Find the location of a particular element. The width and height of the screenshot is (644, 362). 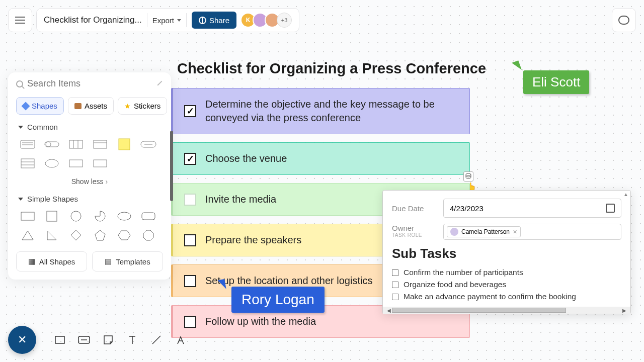

due-date-label: Due Date is located at coordinates (414, 208).